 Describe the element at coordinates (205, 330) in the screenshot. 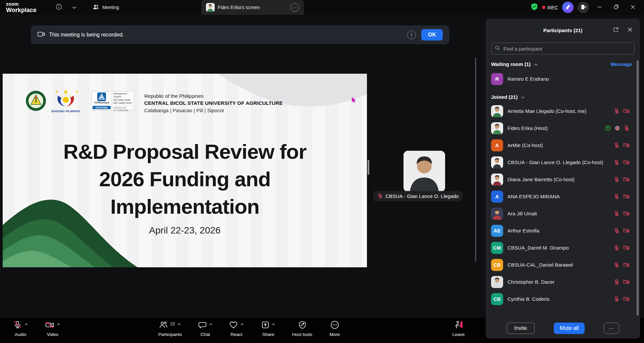

I see `chat-button: Chat` at that location.